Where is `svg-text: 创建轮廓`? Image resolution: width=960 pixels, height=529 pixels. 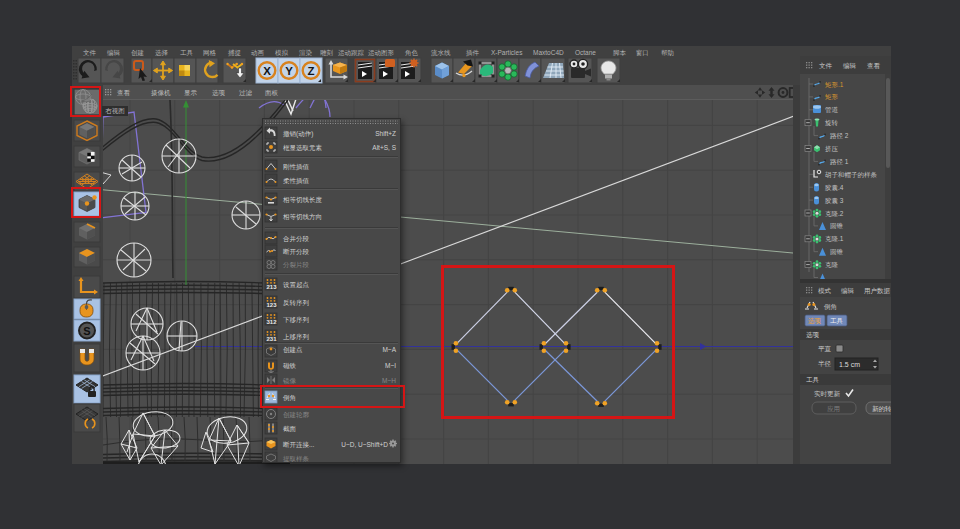 svg-text: 创建轮廓 is located at coordinates (296, 415).